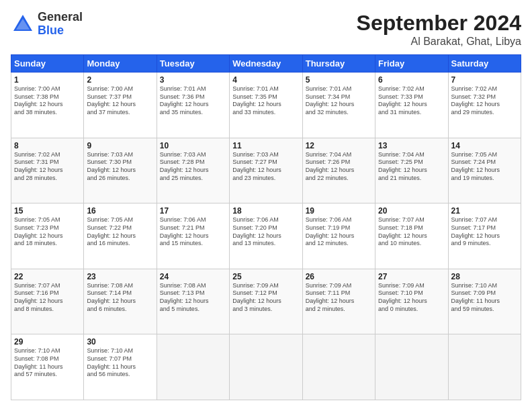 Image resolution: width=532 pixels, height=411 pixels. What do you see at coordinates (339, 298) in the screenshot?
I see `day-info: Sunrise: 7:09 AM Sunset: 7:11 PM Dayligh…` at bounding box center [339, 298].